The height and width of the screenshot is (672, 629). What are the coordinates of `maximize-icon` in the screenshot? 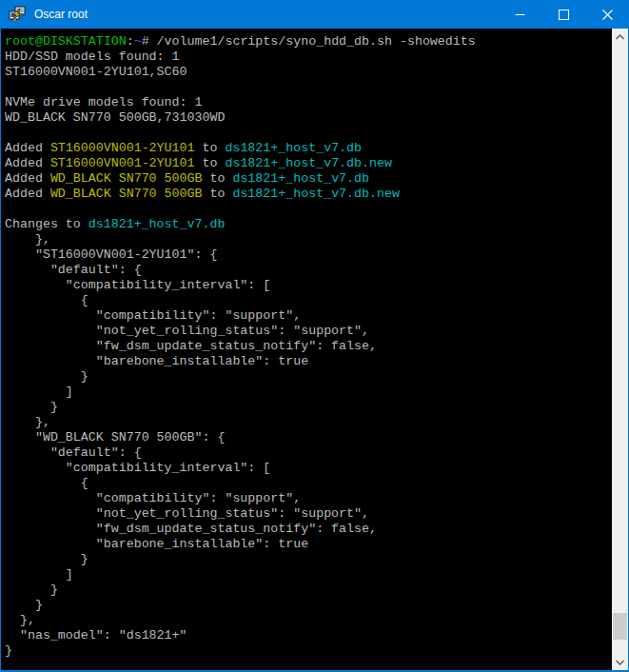 It's located at (563, 15).